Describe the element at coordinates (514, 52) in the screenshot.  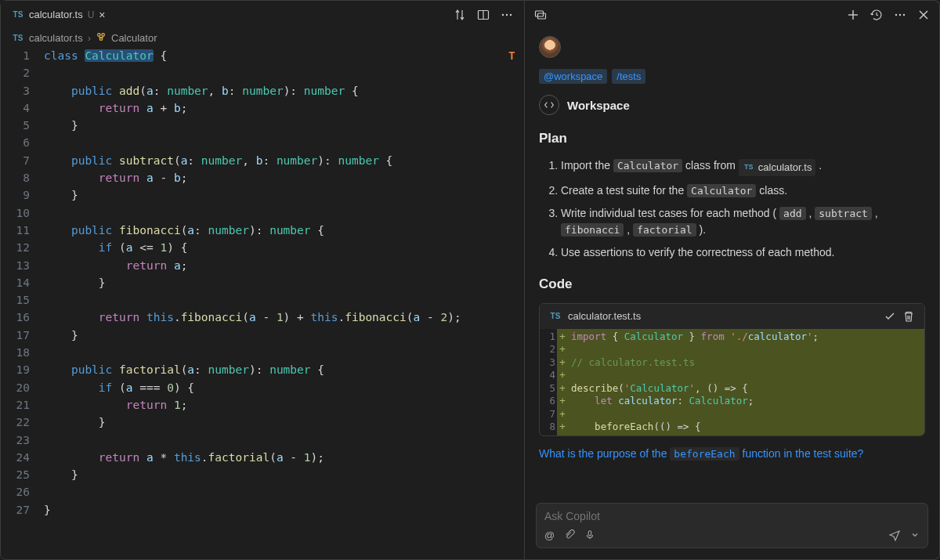
I see `text-cursor-icon: T` at that location.